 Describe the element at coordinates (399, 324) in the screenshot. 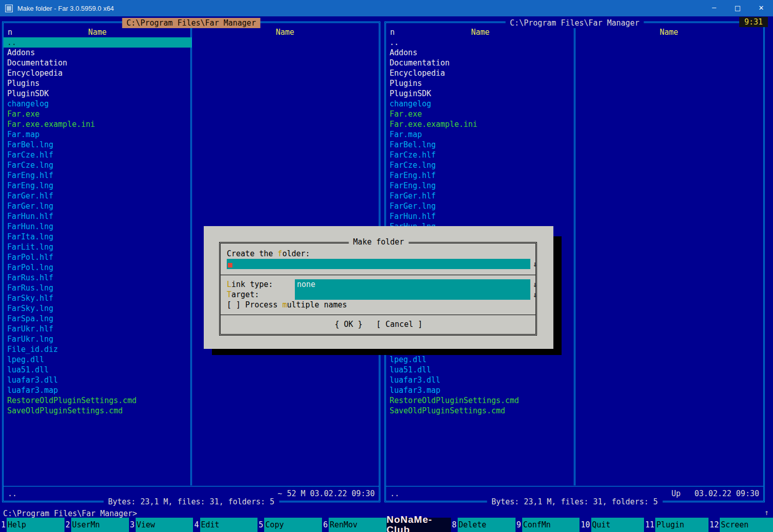

I see `cancel-button: [ Cancel ]` at that location.